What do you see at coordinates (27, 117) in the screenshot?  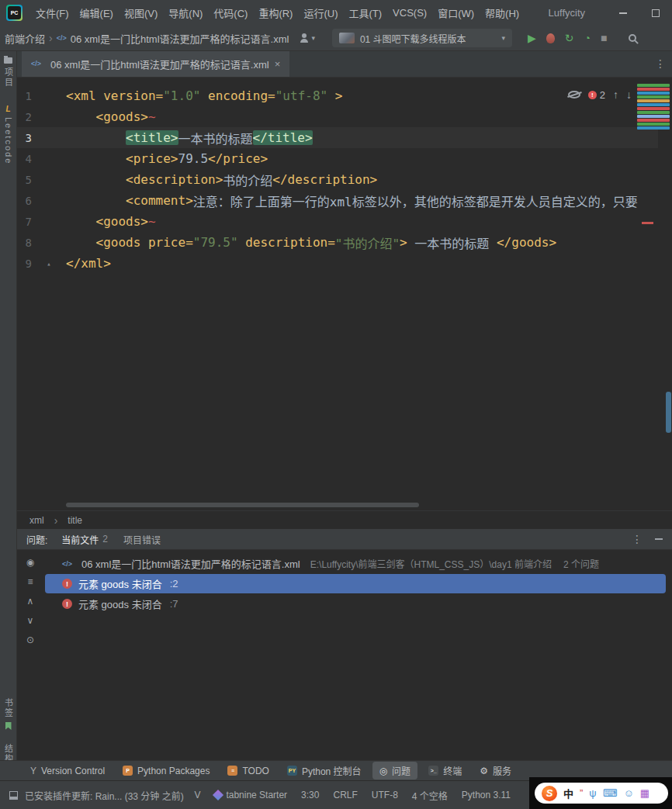 I see `line-number: 2` at bounding box center [27, 117].